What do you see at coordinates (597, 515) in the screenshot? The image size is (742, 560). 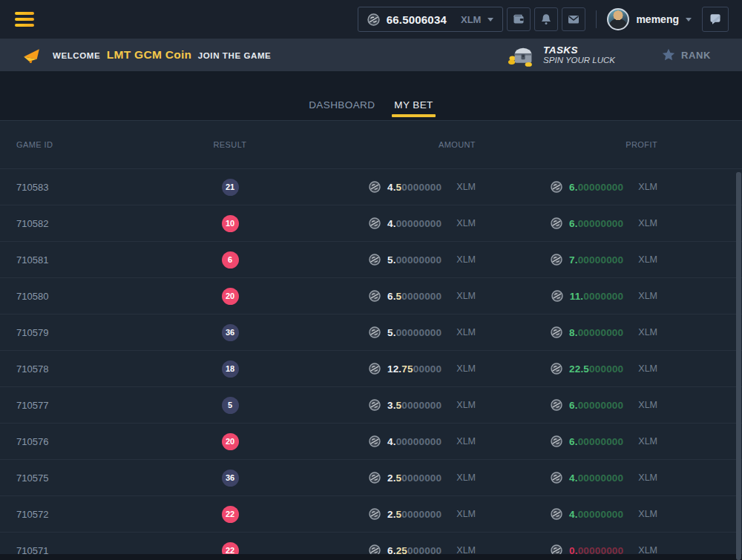 I see `profit-value: 4.00000000` at bounding box center [597, 515].